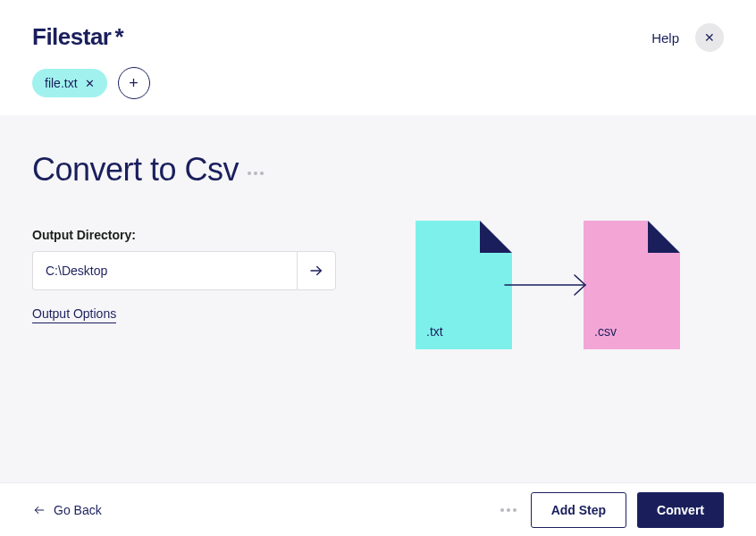 This screenshot has width=756, height=536. I want to click on file-chip-row: file.txt ✕ +, so click(91, 83).